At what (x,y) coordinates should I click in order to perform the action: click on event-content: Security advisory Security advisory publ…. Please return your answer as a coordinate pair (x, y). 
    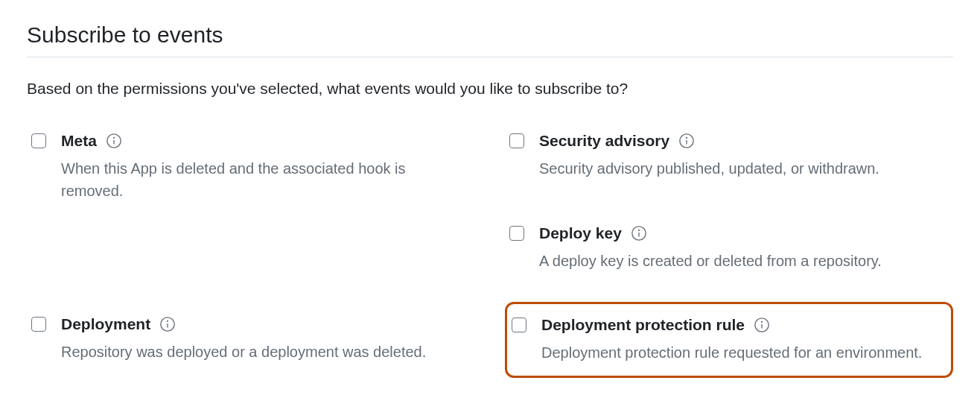
    Looking at the image, I should click on (744, 156).